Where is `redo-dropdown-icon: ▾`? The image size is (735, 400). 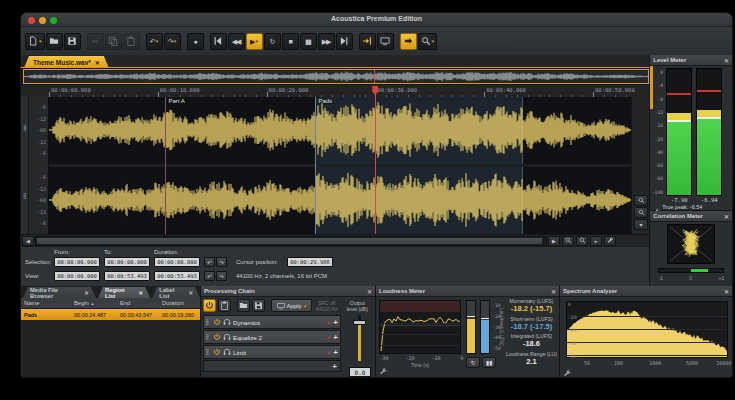 redo-dropdown-icon: ▾ is located at coordinates (176, 41).